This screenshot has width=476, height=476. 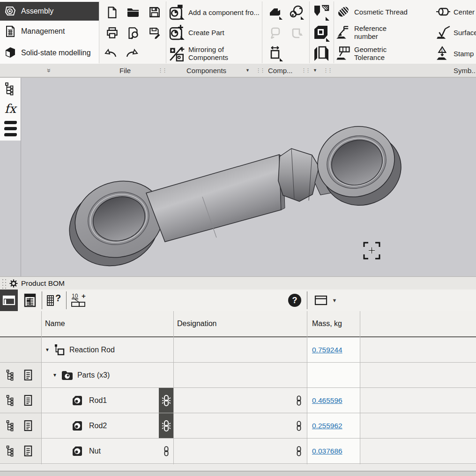 What do you see at coordinates (297, 13) in the screenshot?
I see `component-tool-2-button` at bounding box center [297, 13].